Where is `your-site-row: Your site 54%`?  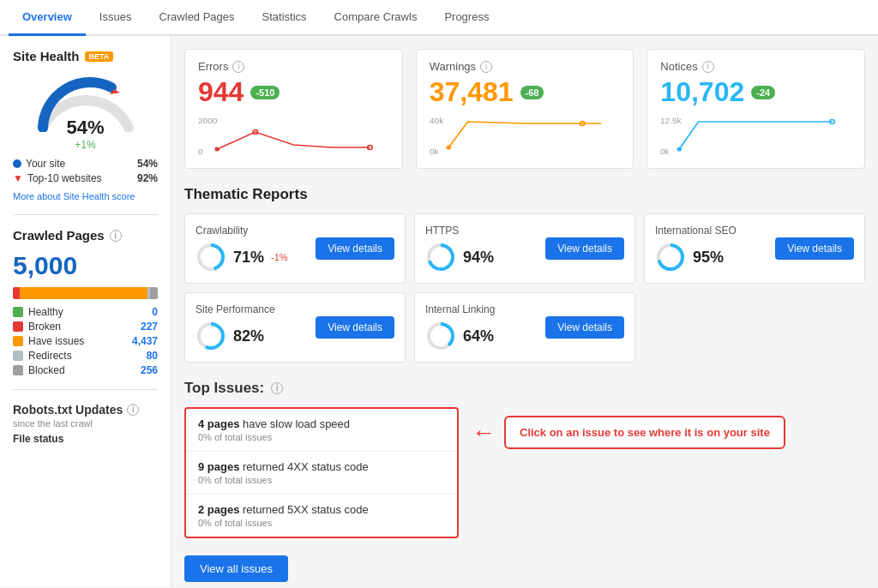 your-site-row: Your site 54% is located at coordinates (86, 164).